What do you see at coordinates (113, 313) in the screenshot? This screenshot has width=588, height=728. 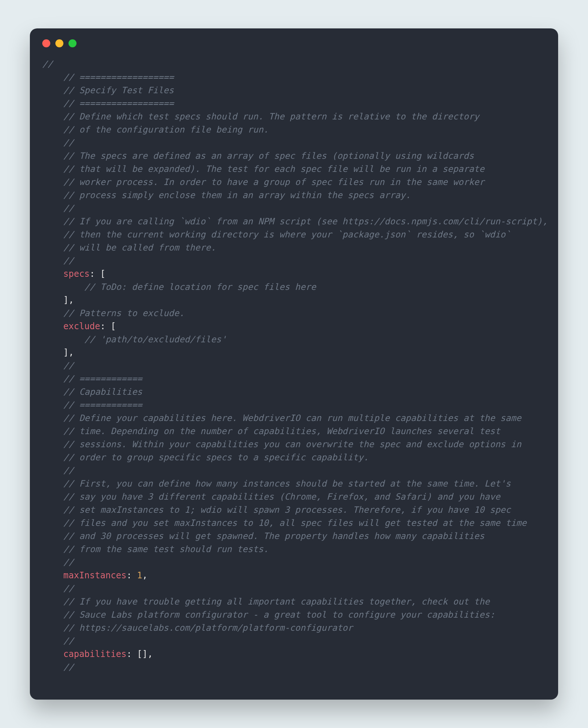 I see `code-line: // Patterns to exclude.` at bounding box center [113, 313].